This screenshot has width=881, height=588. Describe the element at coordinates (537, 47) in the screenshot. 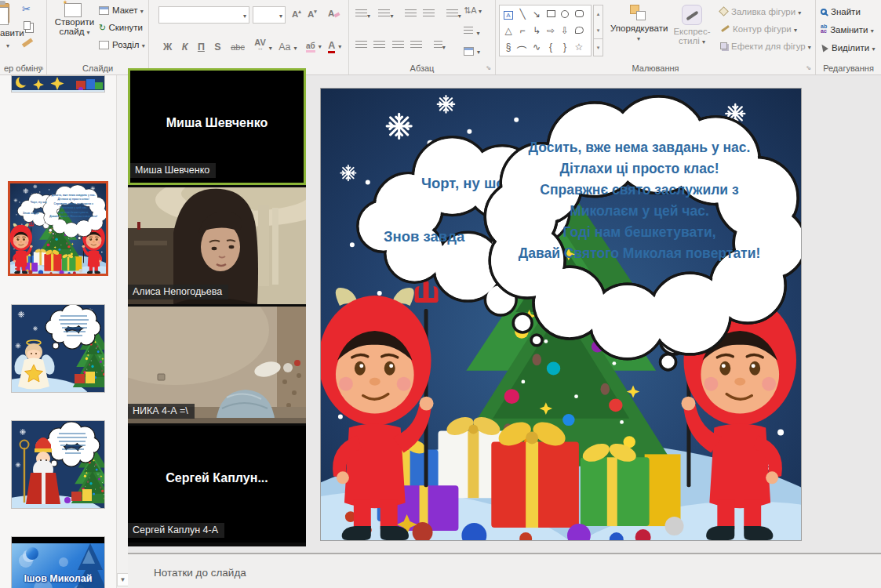

I see `shape-curve-icon: ∿` at that location.